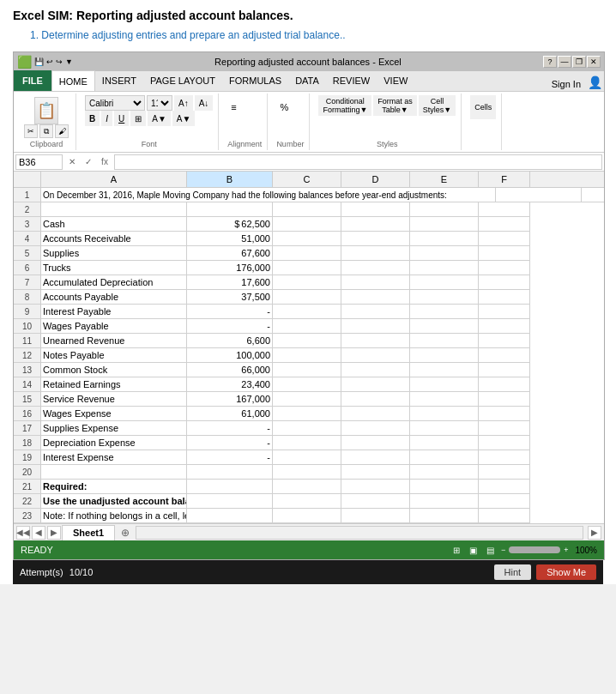  What do you see at coordinates (323, 312) in the screenshot?
I see `table-row: Interest Payable-` at bounding box center [323, 312].